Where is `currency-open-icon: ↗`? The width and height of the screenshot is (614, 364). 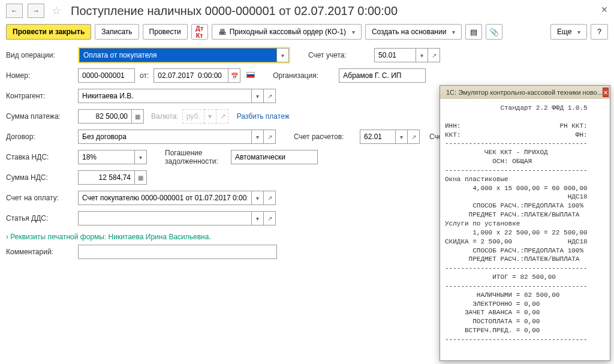
currency-open-icon: ↗ is located at coordinates (222, 116).